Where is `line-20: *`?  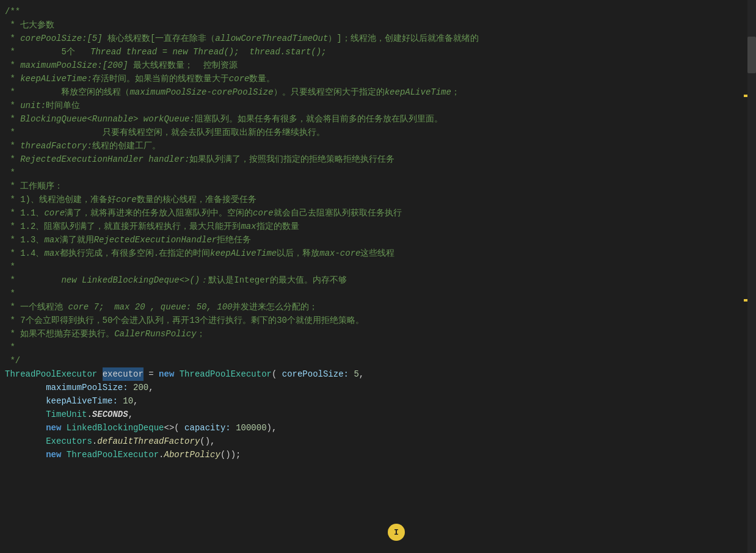 line-20: * is located at coordinates (378, 267).